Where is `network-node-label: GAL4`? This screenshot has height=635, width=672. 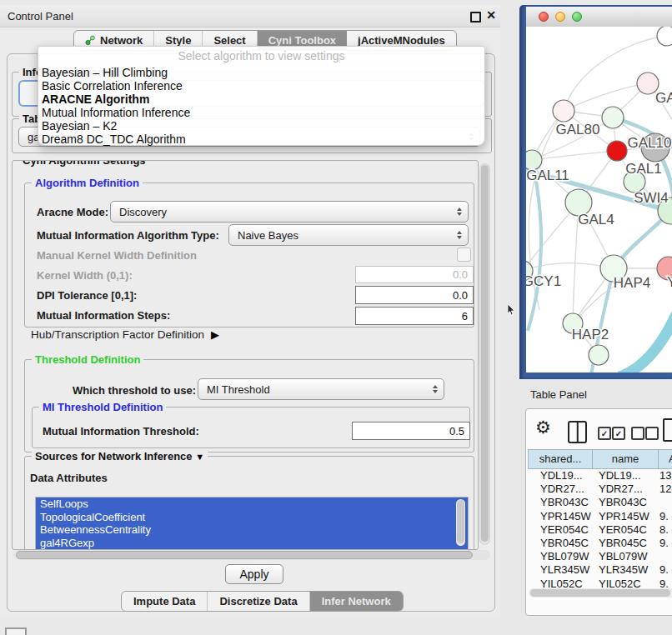 network-node-label: GAL4 is located at coordinates (595, 220).